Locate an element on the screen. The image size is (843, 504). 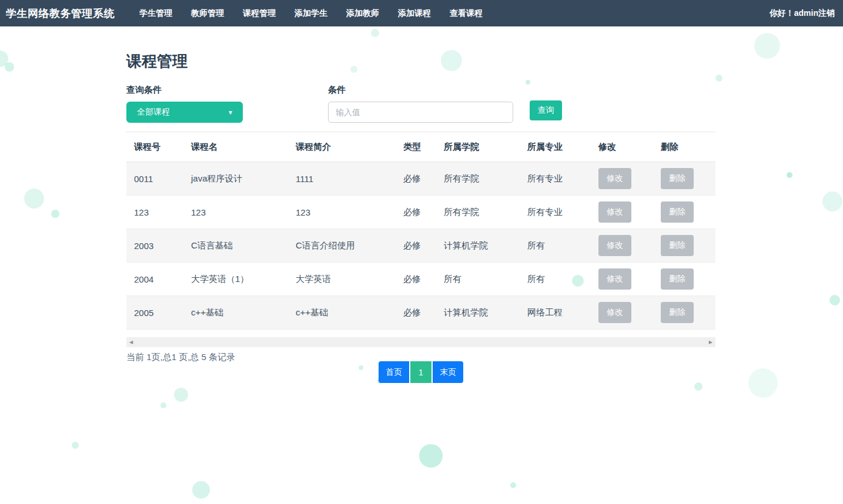
app-title: 学生网络教务管理系统 is located at coordinates (60, 14).